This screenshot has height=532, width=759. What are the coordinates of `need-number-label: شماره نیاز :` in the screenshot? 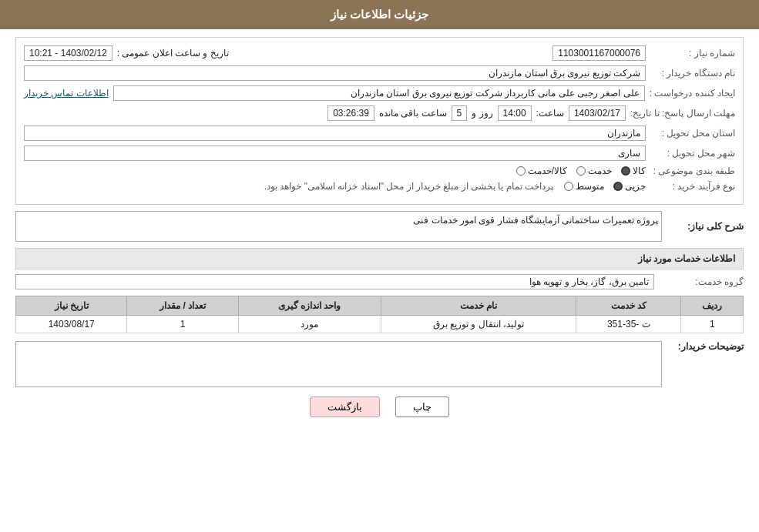 It's located at (693, 53).